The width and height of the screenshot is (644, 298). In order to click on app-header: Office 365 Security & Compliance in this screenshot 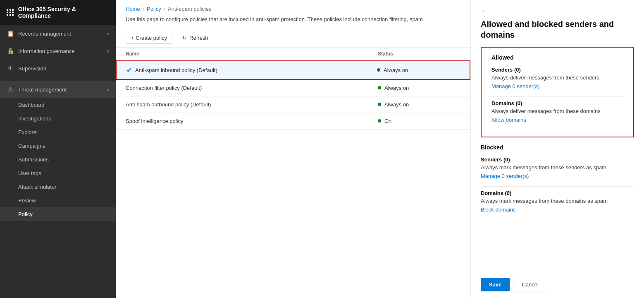, I will do `click(58, 12)`.